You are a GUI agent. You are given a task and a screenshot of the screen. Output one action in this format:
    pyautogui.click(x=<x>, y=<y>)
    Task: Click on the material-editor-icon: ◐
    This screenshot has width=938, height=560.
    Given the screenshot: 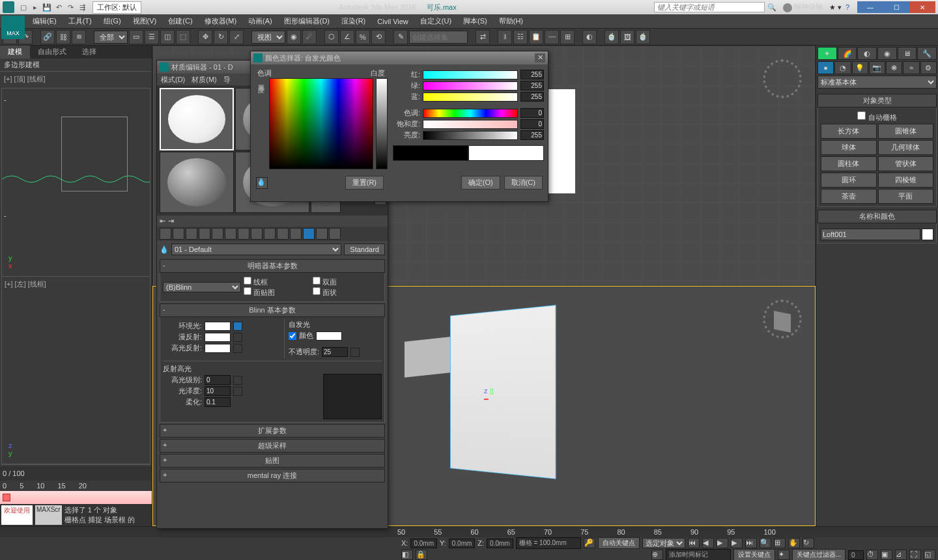 What is the action you would take?
    pyautogui.click(x=590, y=37)
    